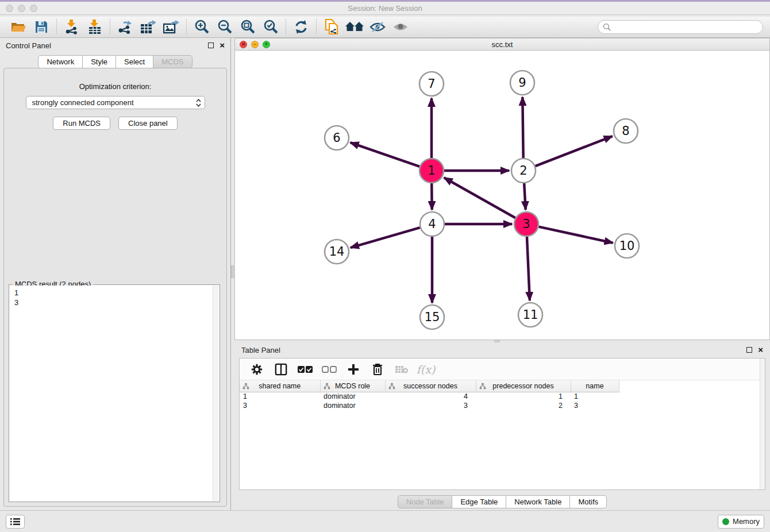 Image resolution: width=770 pixels, height=532 pixels. I want to click on search-field, so click(680, 27).